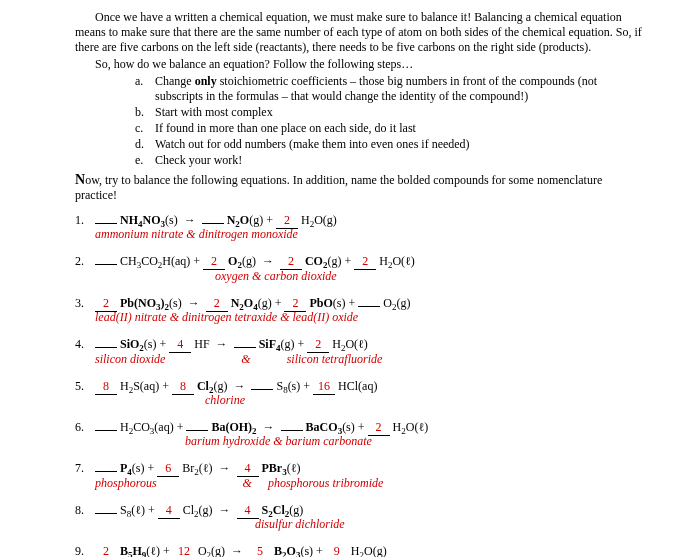 The height and width of the screenshot is (557, 700). Describe the element at coordinates (370, 360) in the screenshot. I see `eq-names: silicon dioxide & silicon tetrafluoride` at that location.